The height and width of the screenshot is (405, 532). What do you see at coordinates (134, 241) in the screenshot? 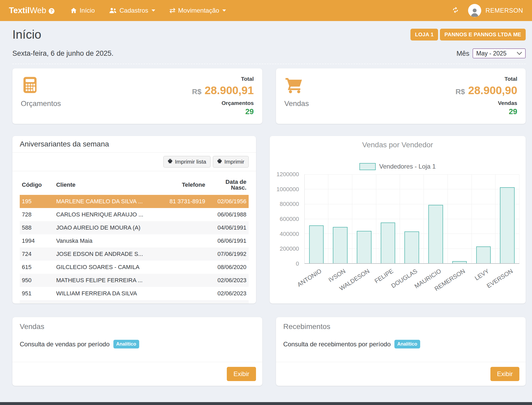
I see `table-row: 1994Vanuska Maia06/06/1991` at bounding box center [134, 241].